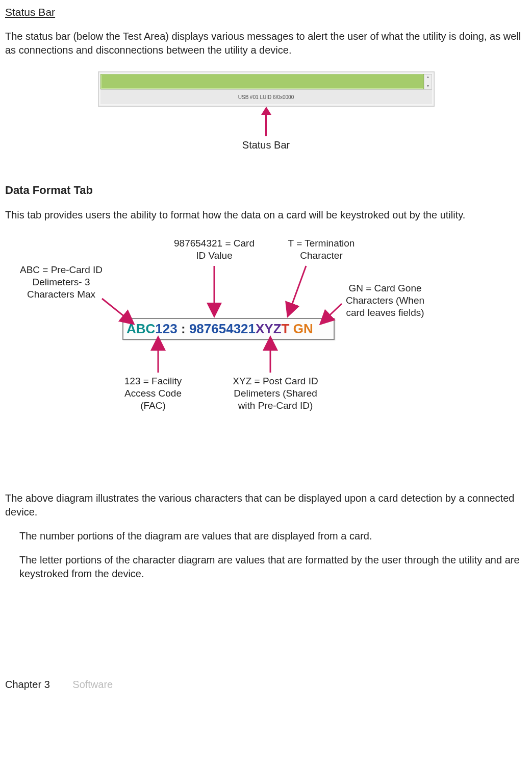 The image size is (532, 763). I want to click on diagram-explain-3: The letter portions of the character dia…, so click(273, 567).